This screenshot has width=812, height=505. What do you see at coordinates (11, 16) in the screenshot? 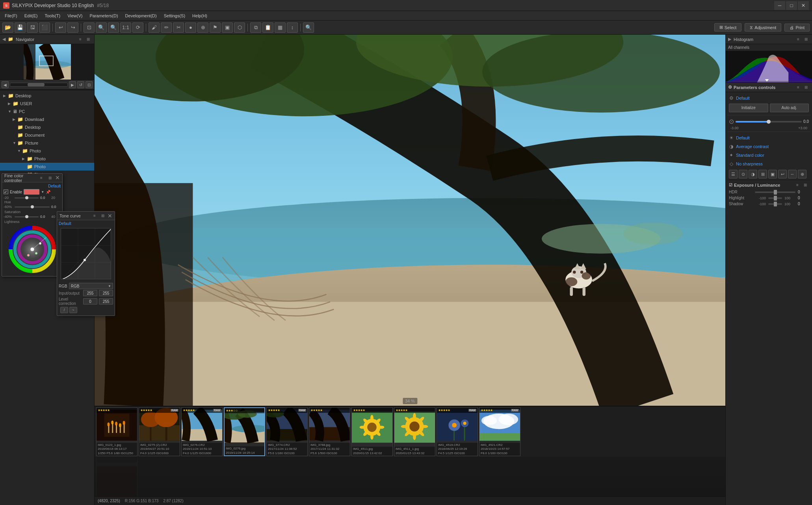
I see `menu-file: File(F)` at bounding box center [11, 16].